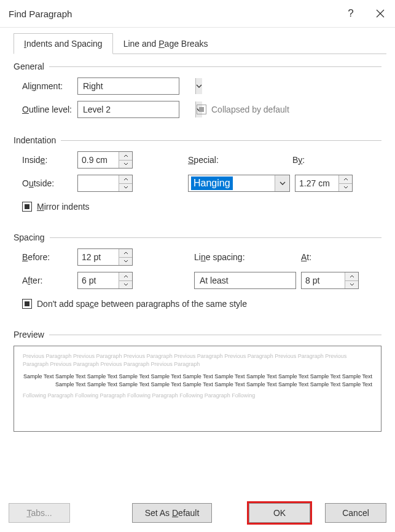 Image resolution: width=395 pixels, height=532 pixels. I want to click on special-value: Hanging, so click(212, 183).